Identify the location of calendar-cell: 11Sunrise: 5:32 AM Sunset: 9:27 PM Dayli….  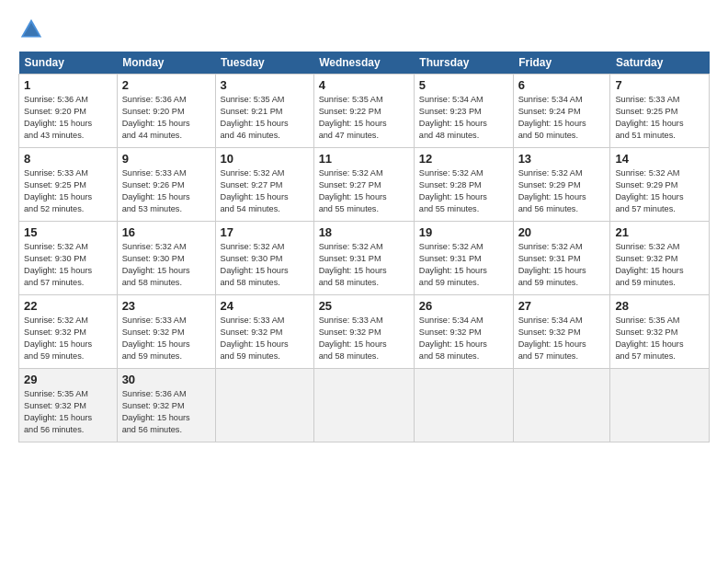
(364, 185).